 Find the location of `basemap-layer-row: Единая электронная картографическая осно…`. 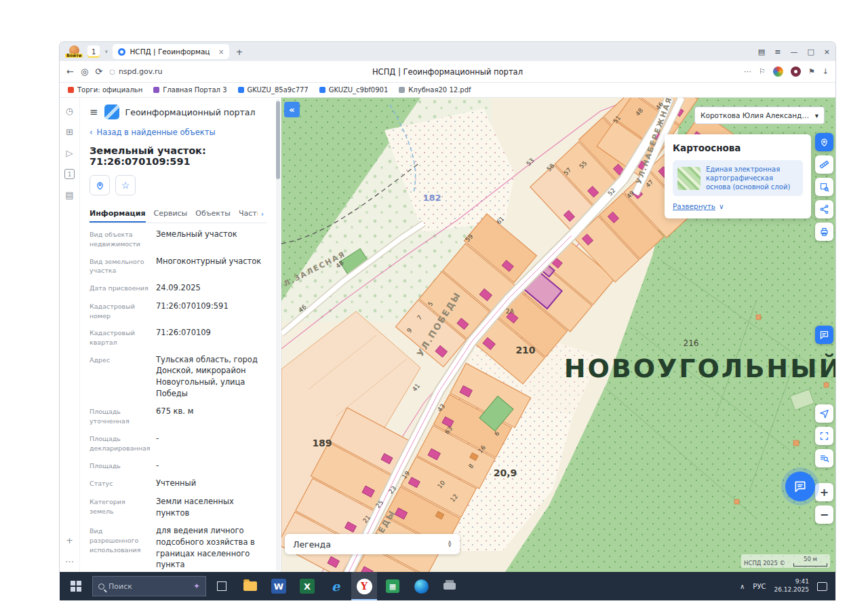

basemap-layer-row: Единая электронная картографическая осно… is located at coordinates (738, 178).